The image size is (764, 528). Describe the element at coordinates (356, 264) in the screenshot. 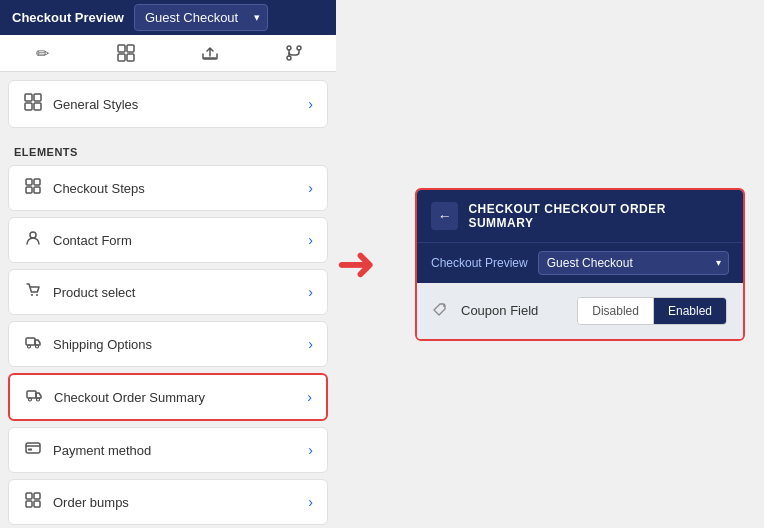

I see `red-arrow-icon: ➜` at that location.